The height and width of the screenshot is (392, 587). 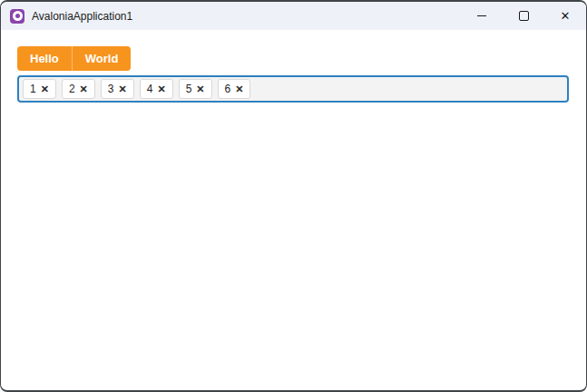 I want to click on tag-label: 6, so click(x=229, y=89).